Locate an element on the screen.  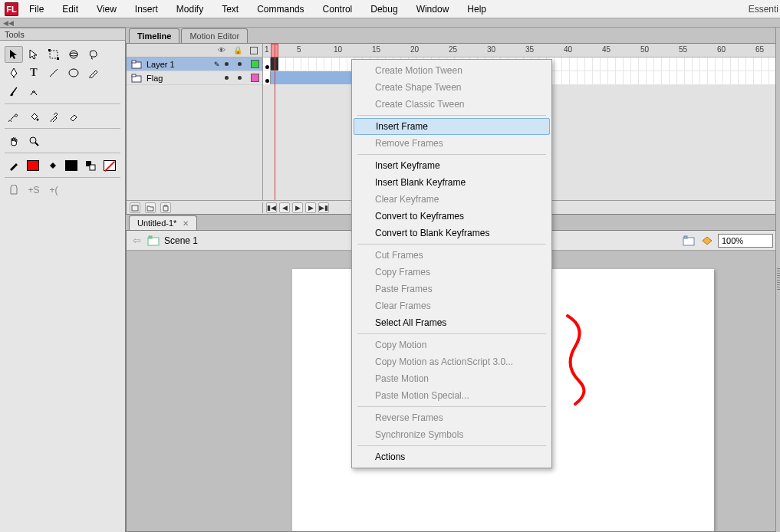
ctx-item-clear-keyframe: Clear Keyframe is located at coordinates (452, 199).